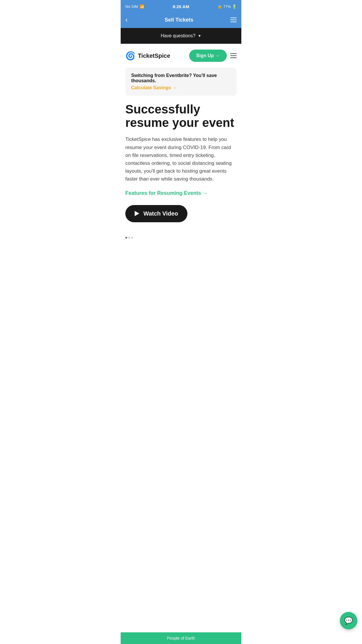  What do you see at coordinates (131, 56) in the screenshot?
I see `logo-icon: 🌀` at bounding box center [131, 56].